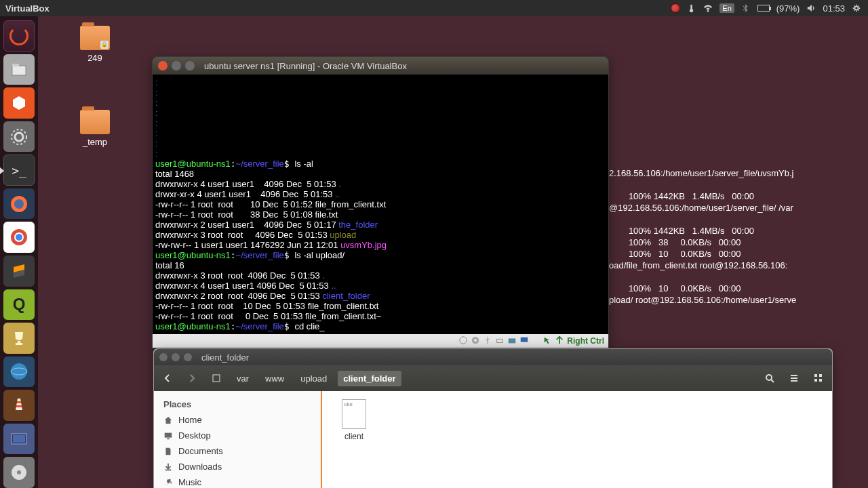 The width and height of the screenshot is (868, 488). Describe the element at coordinates (856, 8) in the screenshot. I see `session-gear-icon` at that location.